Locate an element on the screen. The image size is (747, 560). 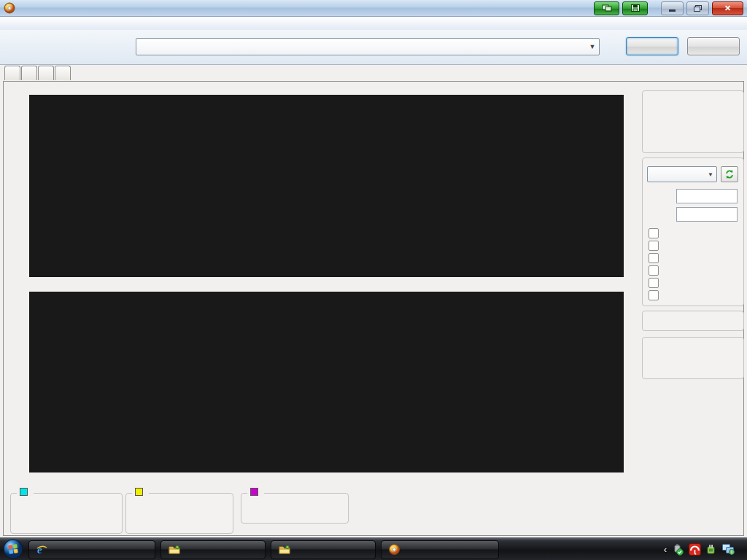
jitter-color-swatch is located at coordinates (254, 491).